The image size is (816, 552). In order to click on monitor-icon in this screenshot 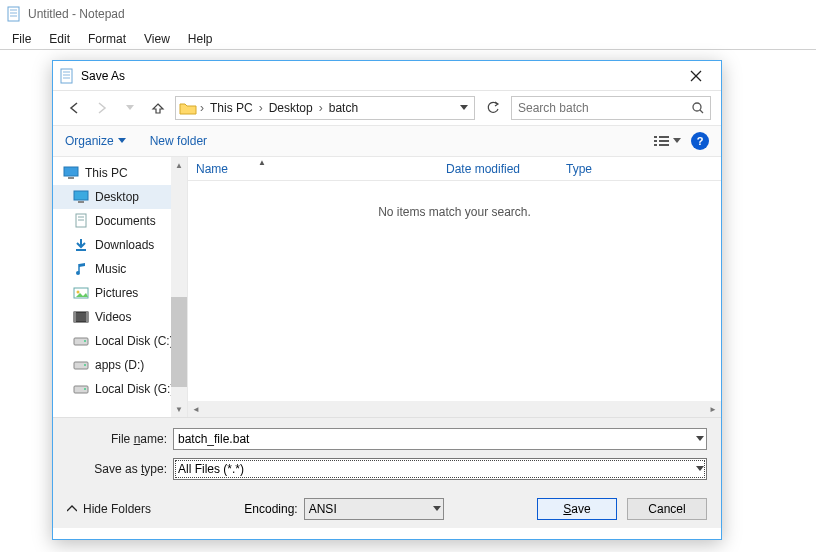, I will do `click(71, 173)`.